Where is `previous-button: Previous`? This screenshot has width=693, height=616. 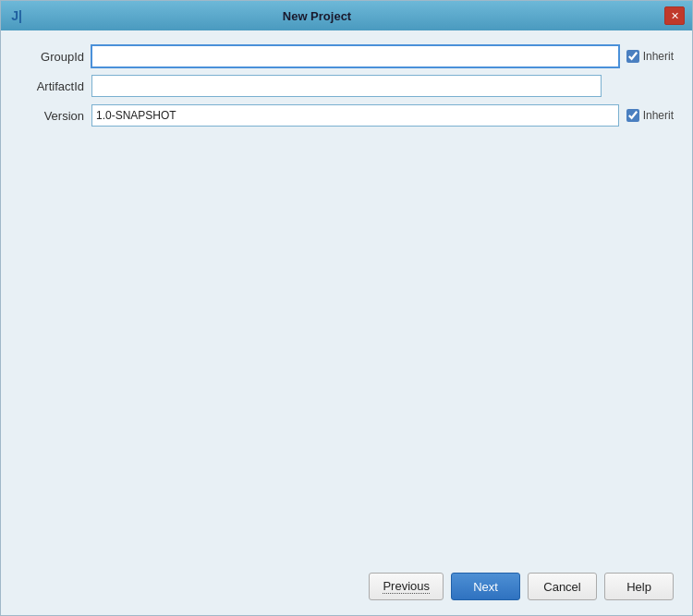
previous-button: Previous is located at coordinates (407, 586).